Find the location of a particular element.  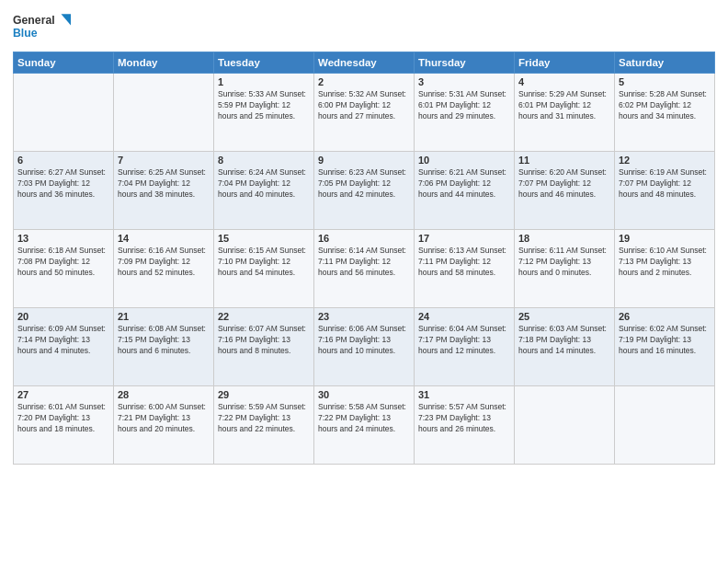

calendar-cell: 3Sunrise: 5:31 AM Sunset: 6:01 PM Daylig… is located at coordinates (465, 112).